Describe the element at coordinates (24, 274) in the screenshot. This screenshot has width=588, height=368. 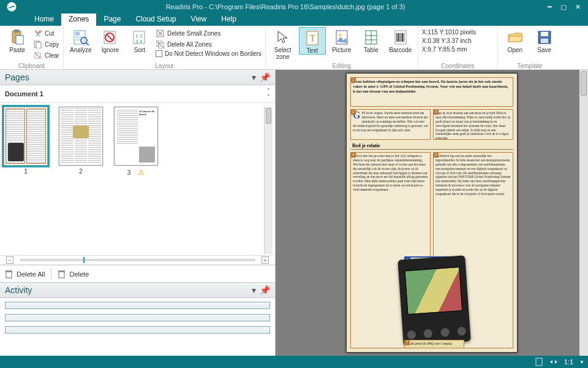
I see `delete-all-pages-button: Delete All` at that location.